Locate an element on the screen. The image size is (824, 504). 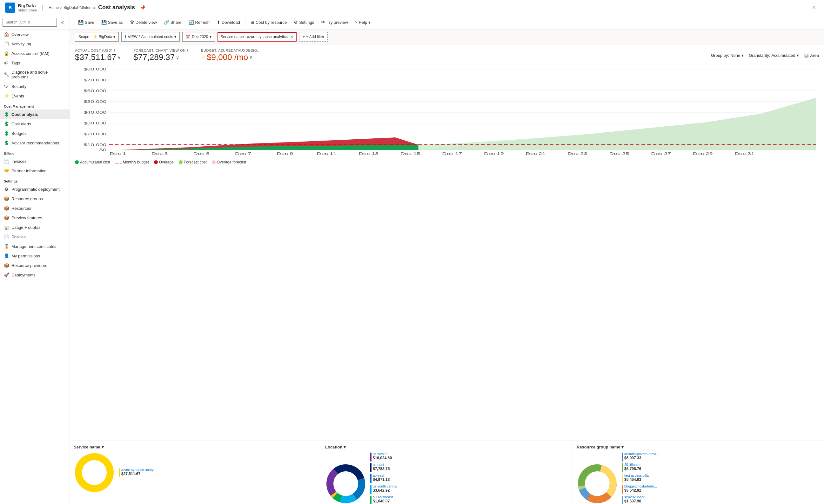
resource-group-header: Resource group name ▾ is located at coordinates (698, 447).